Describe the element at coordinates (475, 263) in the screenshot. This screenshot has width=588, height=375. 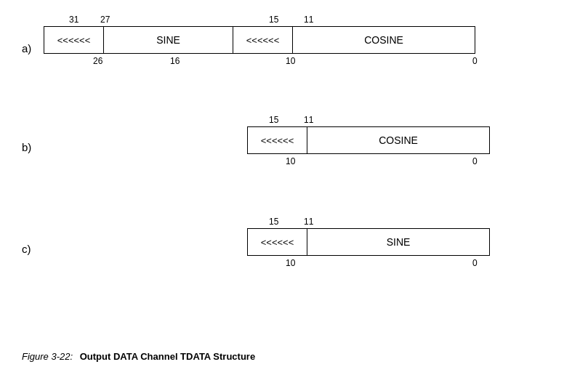
I see `bit-c-0: 0` at that location.